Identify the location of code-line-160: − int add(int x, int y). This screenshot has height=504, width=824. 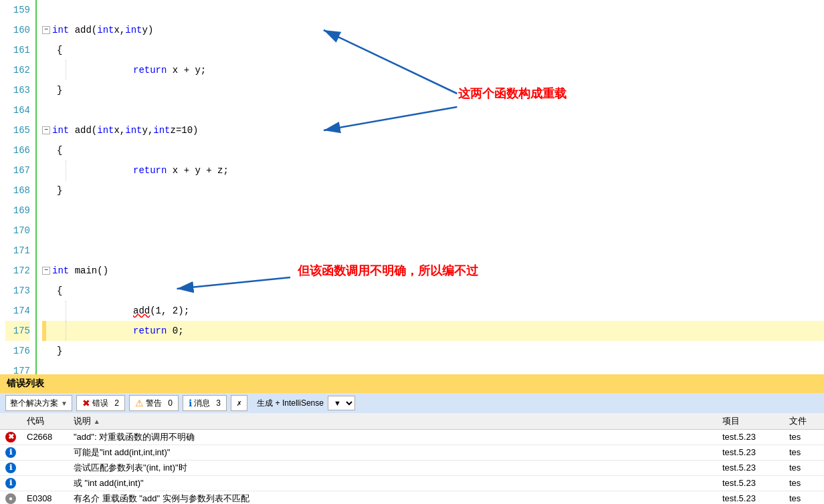
(433, 30).